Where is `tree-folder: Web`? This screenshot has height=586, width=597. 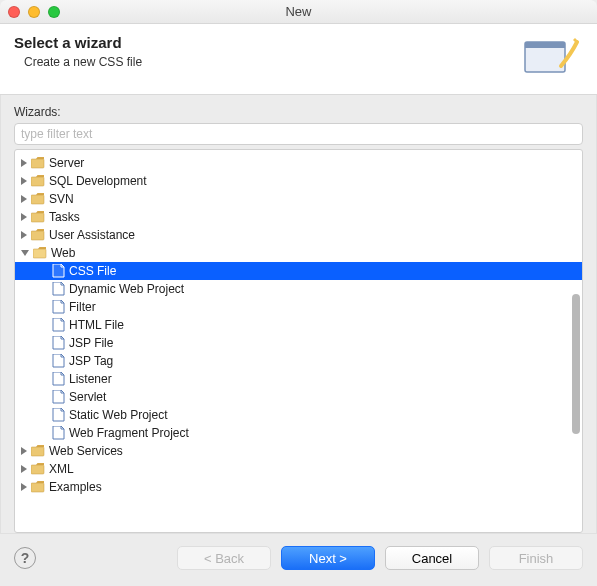
tree-folder: Web is located at coordinates (298, 253).